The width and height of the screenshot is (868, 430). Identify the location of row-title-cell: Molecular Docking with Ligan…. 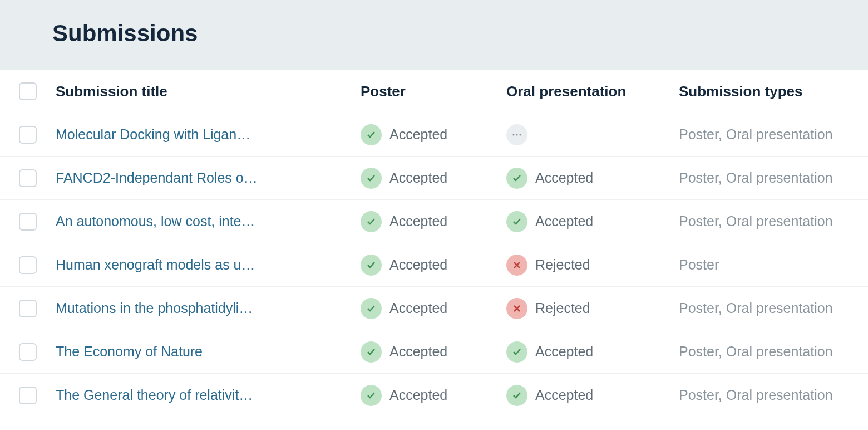
(192, 135).